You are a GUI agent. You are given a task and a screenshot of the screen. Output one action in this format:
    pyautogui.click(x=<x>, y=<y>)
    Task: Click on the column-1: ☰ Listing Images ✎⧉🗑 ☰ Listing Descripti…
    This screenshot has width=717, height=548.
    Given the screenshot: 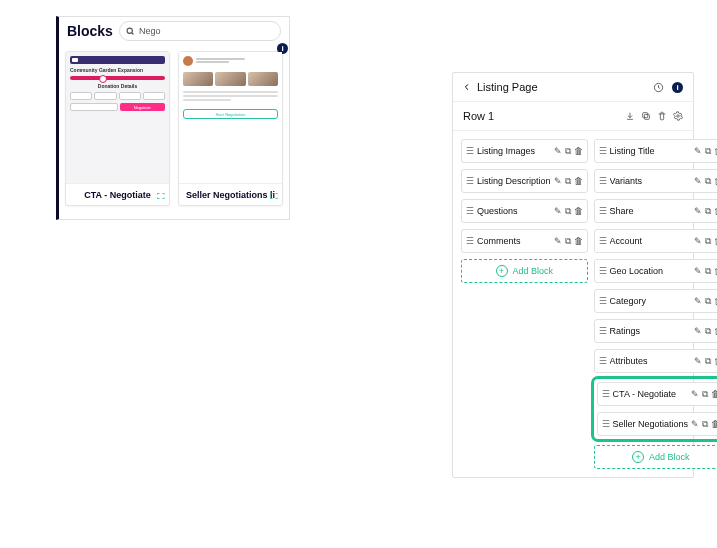 What is the action you would take?
    pyautogui.click(x=524, y=304)
    